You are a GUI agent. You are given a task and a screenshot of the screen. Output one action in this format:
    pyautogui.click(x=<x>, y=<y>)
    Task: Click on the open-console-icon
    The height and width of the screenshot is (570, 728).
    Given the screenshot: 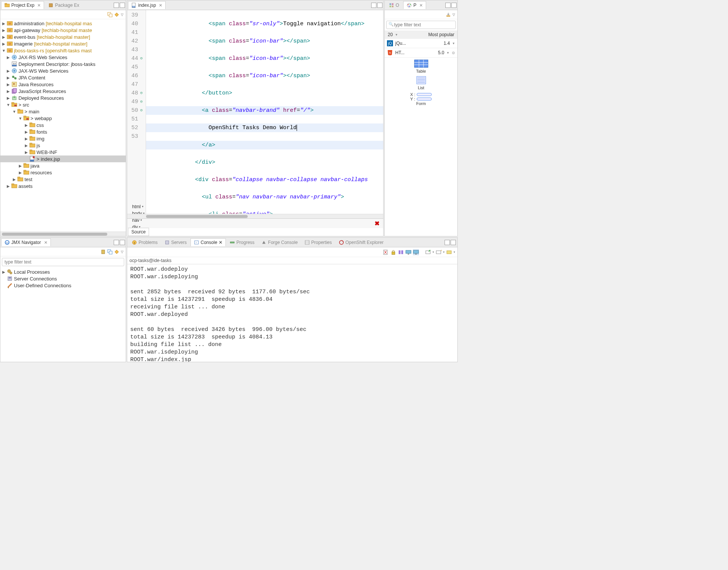 What is the action you would take?
    pyautogui.click(x=428, y=252)
    